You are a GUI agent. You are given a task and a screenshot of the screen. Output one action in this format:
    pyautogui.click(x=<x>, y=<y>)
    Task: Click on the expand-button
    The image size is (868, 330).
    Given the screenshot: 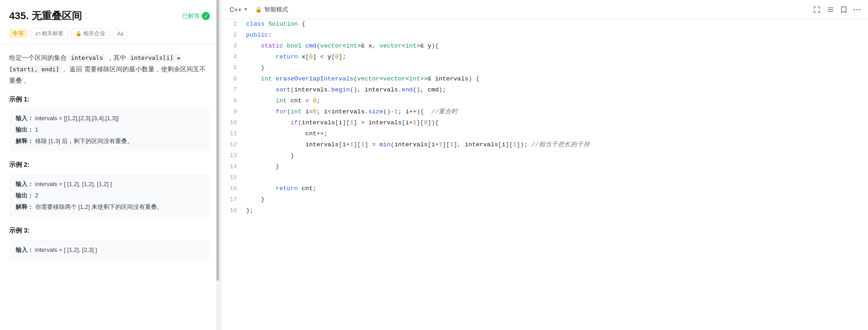 What is the action you would take?
    pyautogui.click(x=817, y=10)
    